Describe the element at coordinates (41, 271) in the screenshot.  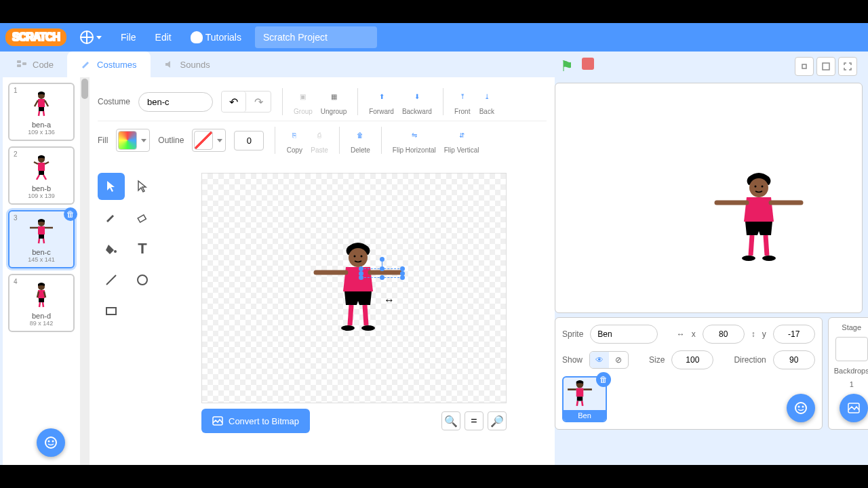
I see `costume-list: 1 ben-a 109 x 136 2 ben-b 109 x 139` at that location.